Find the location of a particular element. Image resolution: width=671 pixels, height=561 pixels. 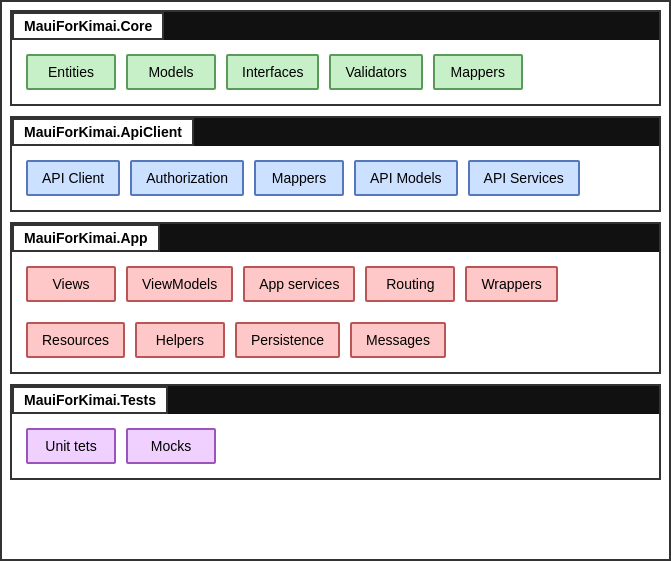

badge-models: Models is located at coordinates (171, 72).